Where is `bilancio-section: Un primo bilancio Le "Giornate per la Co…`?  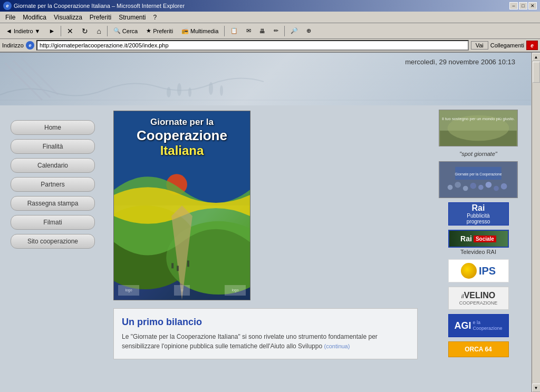
bilancio-section: Un primo bilancio Le "Giornate per la Co… is located at coordinates (266, 334).